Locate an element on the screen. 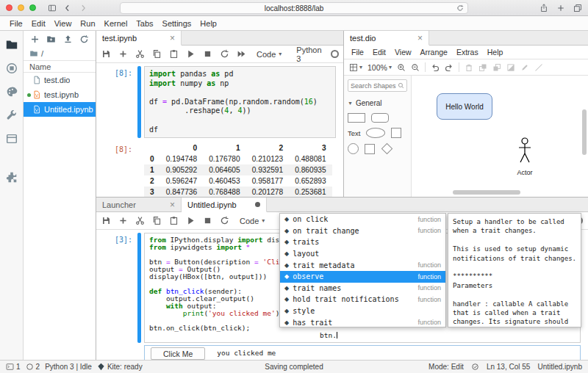 Image resolution: width=588 pixels, height=373 pixels. menu-item-edit: Edit is located at coordinates (379, 52).